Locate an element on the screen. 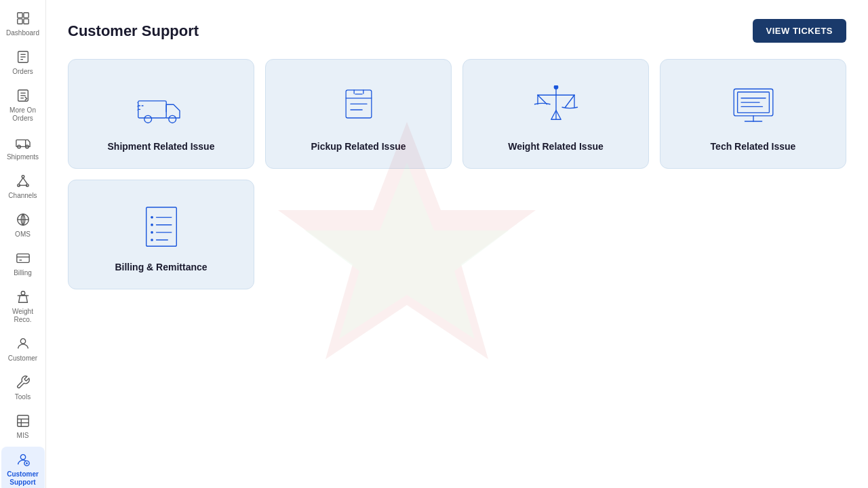  sidebar-item-mis: MIS is located at coordinates (23, 427).